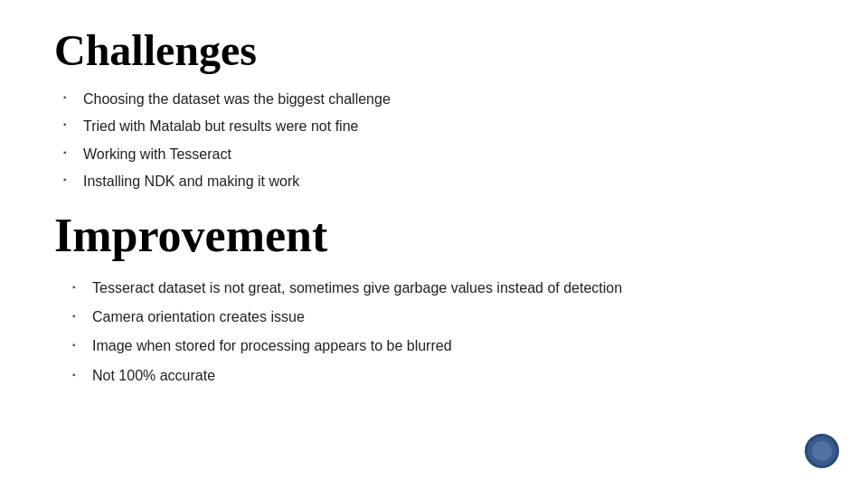  What do you see at coordinates (443, 346) in the screenshot?
I see `list-item: ▪ Image when stored for processing appea…` at bounding box center [443, 346].